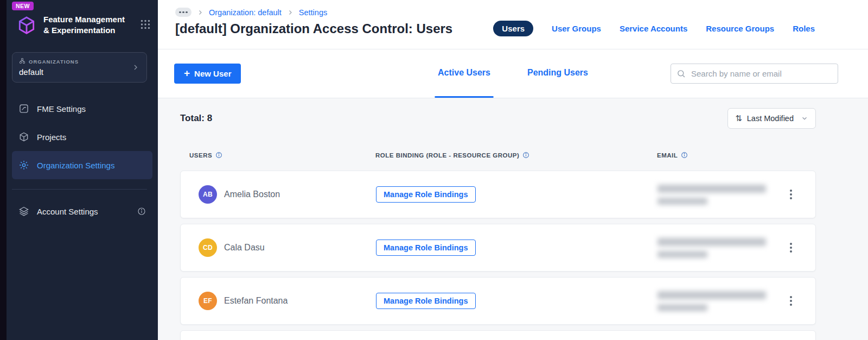 The height and width of the screenshot is (340, 868). Describe the element at coordinates (67, 212) in the screenshot. I see `sidebar-item-label: Account Settings` at that location.